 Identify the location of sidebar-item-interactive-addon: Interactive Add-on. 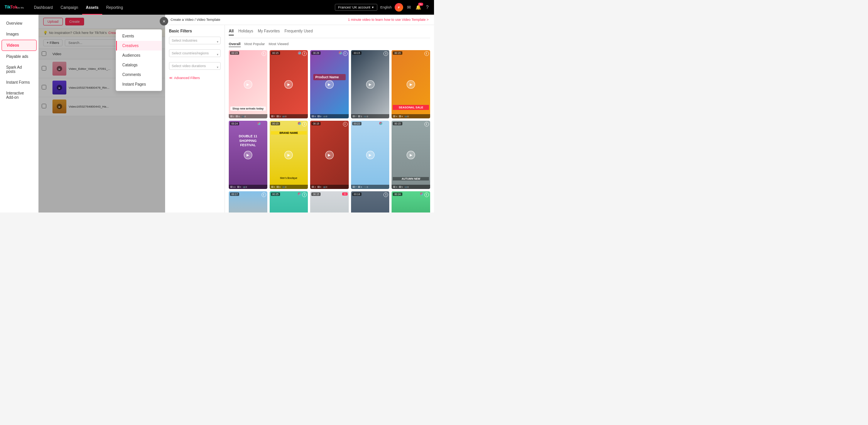
(19, 95).